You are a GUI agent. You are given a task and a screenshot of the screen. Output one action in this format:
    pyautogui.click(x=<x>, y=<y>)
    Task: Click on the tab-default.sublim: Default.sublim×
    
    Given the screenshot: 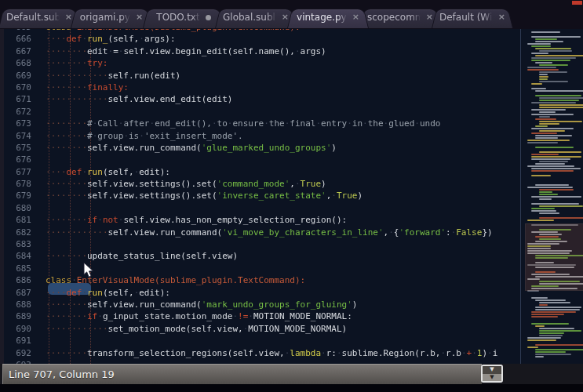 What is the action you would take?
    pyautogui.click(x=40, y=17)
    